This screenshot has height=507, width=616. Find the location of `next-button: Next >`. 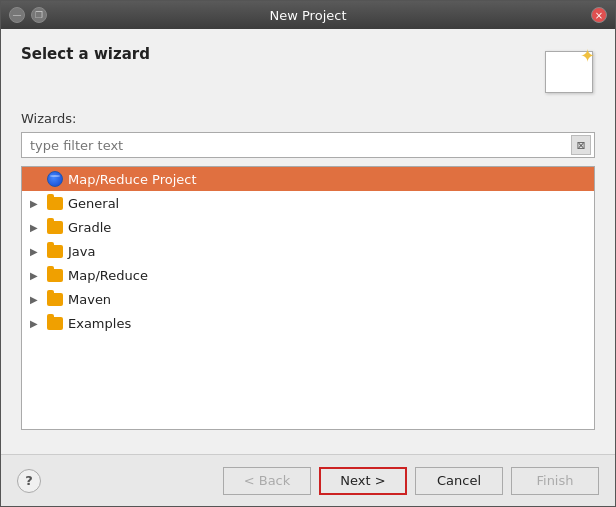

next-button: Next > is located at coordinates (363, 481).